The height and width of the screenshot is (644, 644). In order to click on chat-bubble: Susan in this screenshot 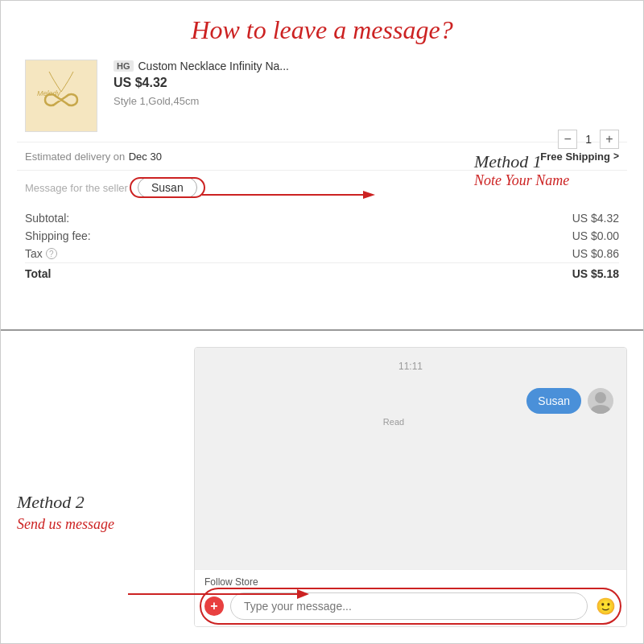, I will do `click(554, 401)`.